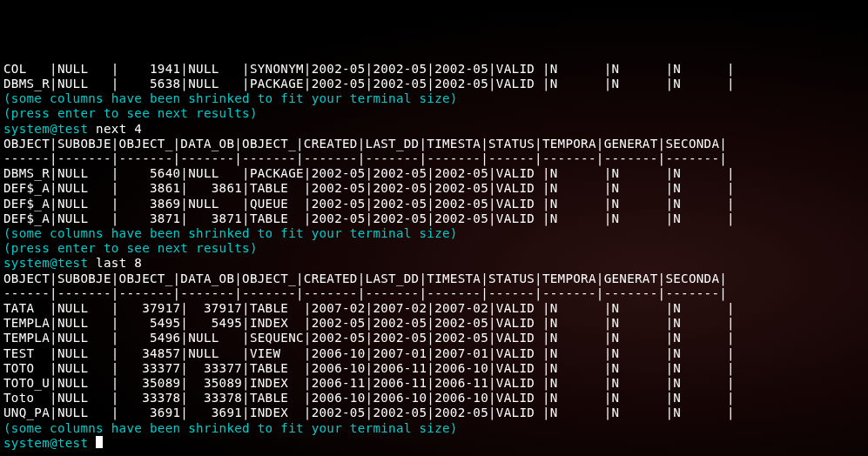  I want to click on terminal-line: DEF$_A|NULL | 3871| 3871|TABLE |2002-05|…, so click(434, 219).